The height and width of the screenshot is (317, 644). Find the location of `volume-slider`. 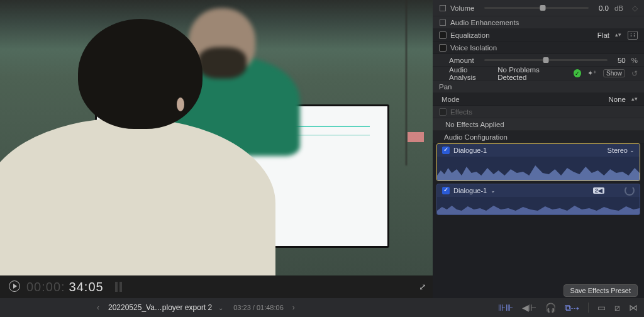

volume-slider is located at coordinates (536, 8).